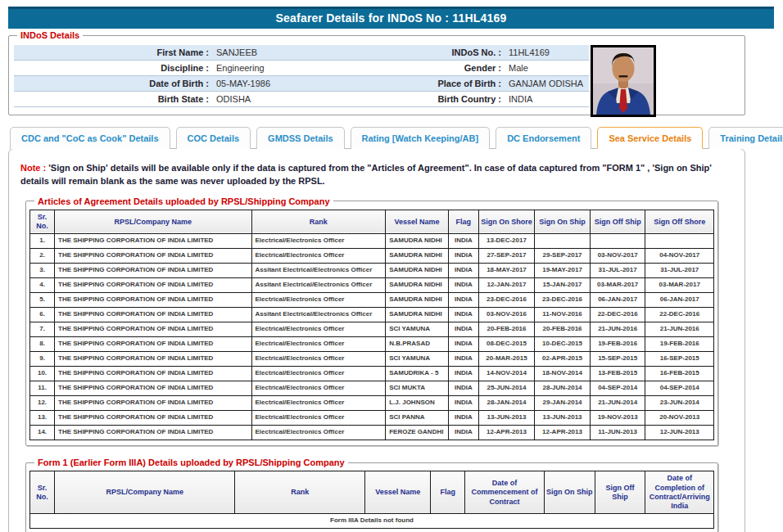  Describe the element at coordinates (372, 330) in the screenshot. I see `table-row: 7.THE SHIPPING CORPORATION OF INDIA LIMI…` at that location.